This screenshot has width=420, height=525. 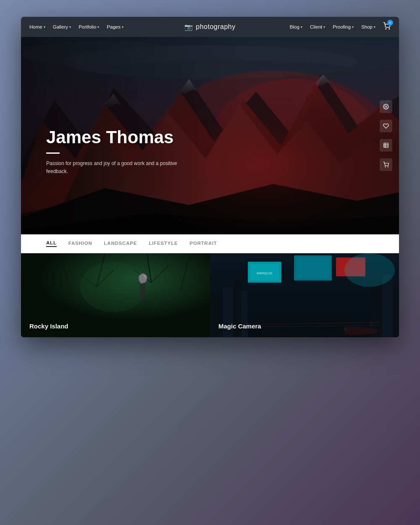 I want to click on navbar: Home ▾ Gallery ▾ Portfolio ▾ Pages ▾ 📷 p…, so click(x=210, y=27).